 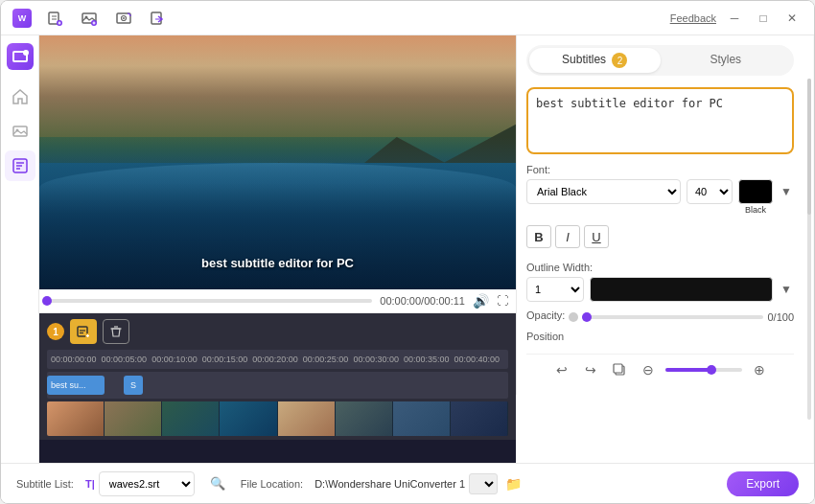 What do you see at coordinates (47, 301) in the screenshot?
I see `progress-thumb` at bounding box center [47, 301].